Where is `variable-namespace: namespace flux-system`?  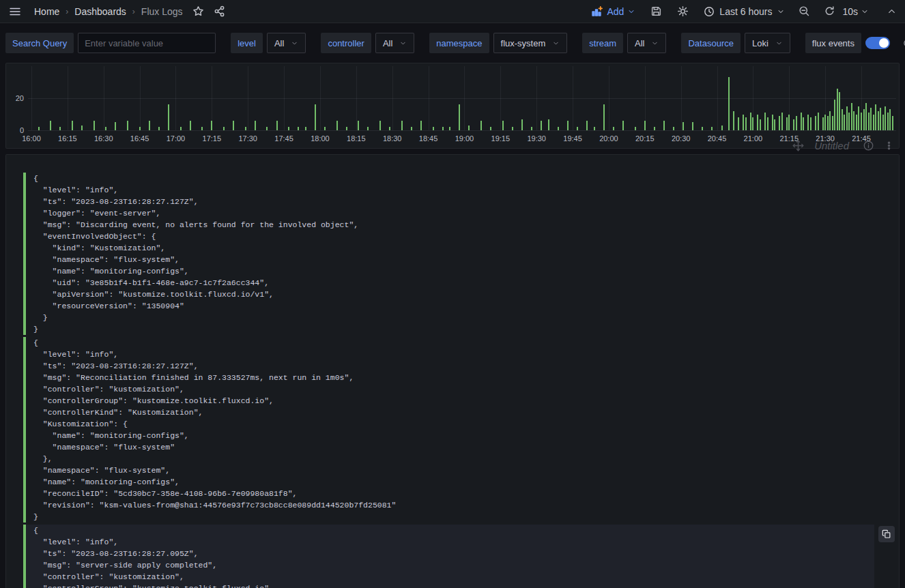 variable-namespace: namespace flux-system is located at coordinates (498, 43).